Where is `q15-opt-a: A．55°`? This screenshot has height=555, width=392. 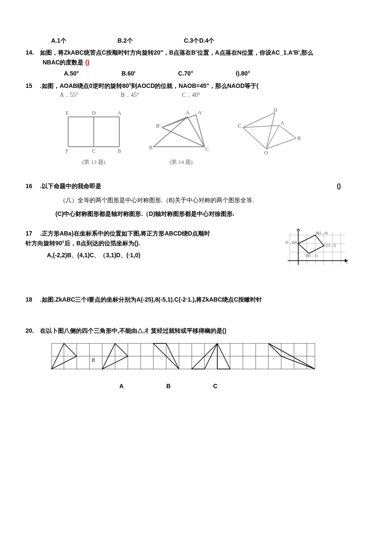
q15-opt-a: A．55° is located at coordinates (89, 95).